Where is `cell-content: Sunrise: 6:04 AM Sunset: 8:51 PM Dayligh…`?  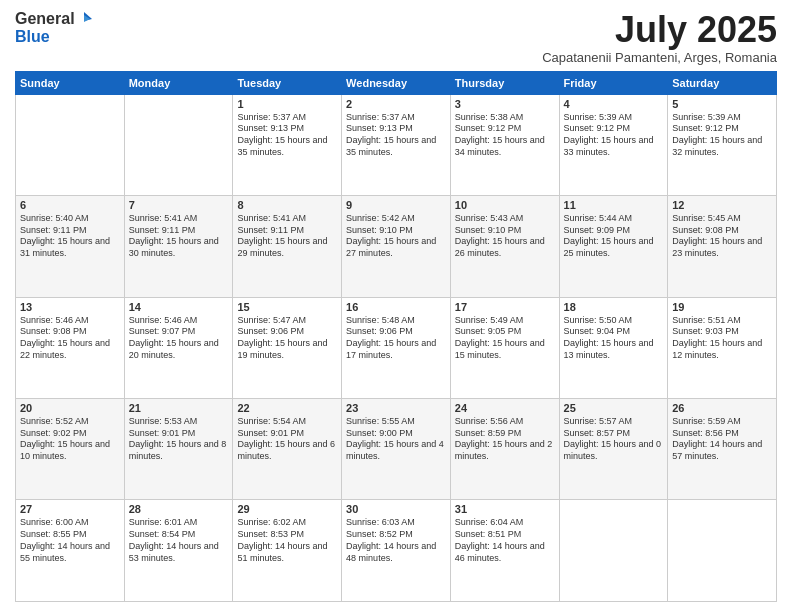 cell-content: Sunrise: 6:04 AM Sunset: 8:51 PM Dayligh… is located at coordinates (505, 540).